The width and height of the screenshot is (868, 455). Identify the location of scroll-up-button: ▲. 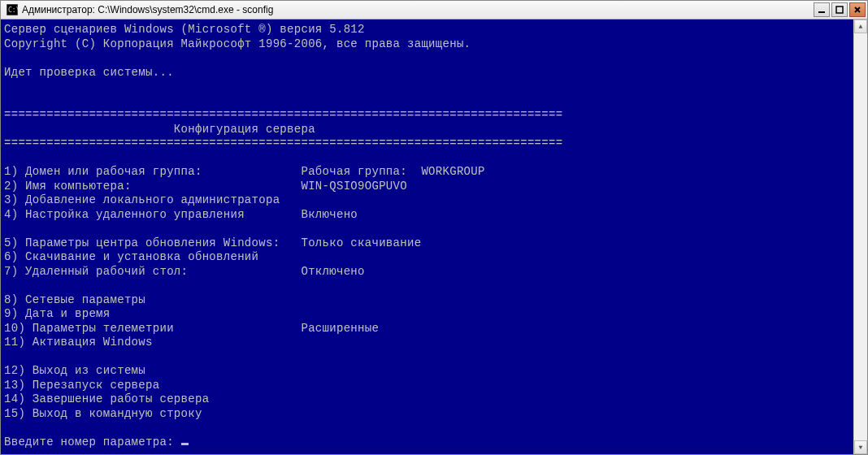
(861, 26).